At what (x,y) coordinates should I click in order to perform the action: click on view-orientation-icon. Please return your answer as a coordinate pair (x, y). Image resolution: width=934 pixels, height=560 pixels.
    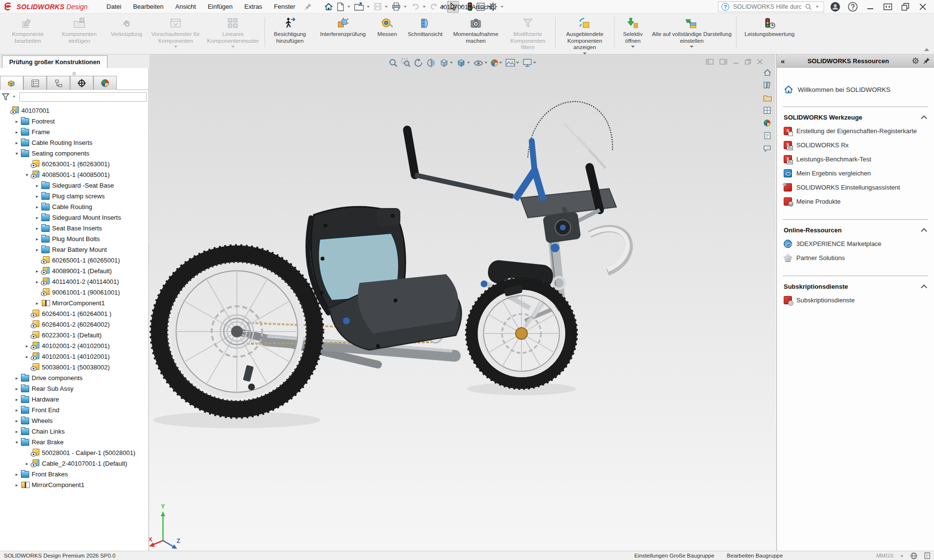
    Looking at the image, I should click on (446, 63).